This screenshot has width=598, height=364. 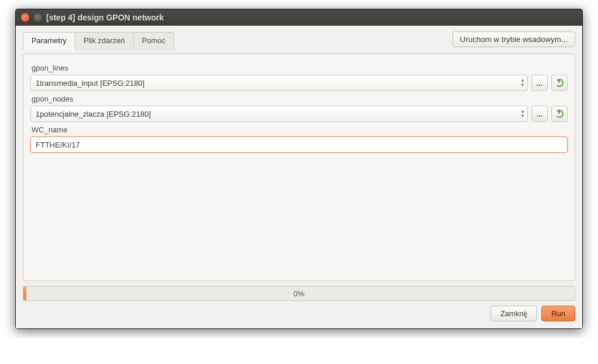 What do you see at coordinates (540, 83) in the screenshot?
I see `browse-gpon-lines-button: ...` at bounding box center [540, 83].